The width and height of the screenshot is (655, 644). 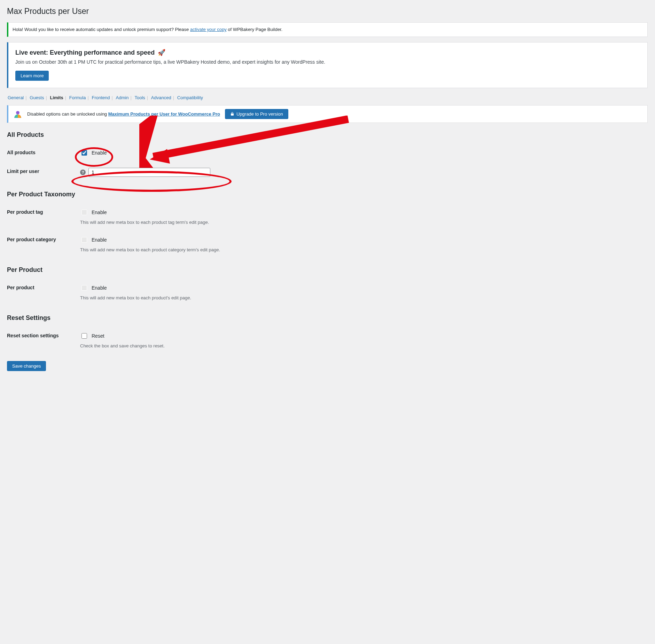 I want to click on page-title: Max Products per User, so click(x=327, y=10).